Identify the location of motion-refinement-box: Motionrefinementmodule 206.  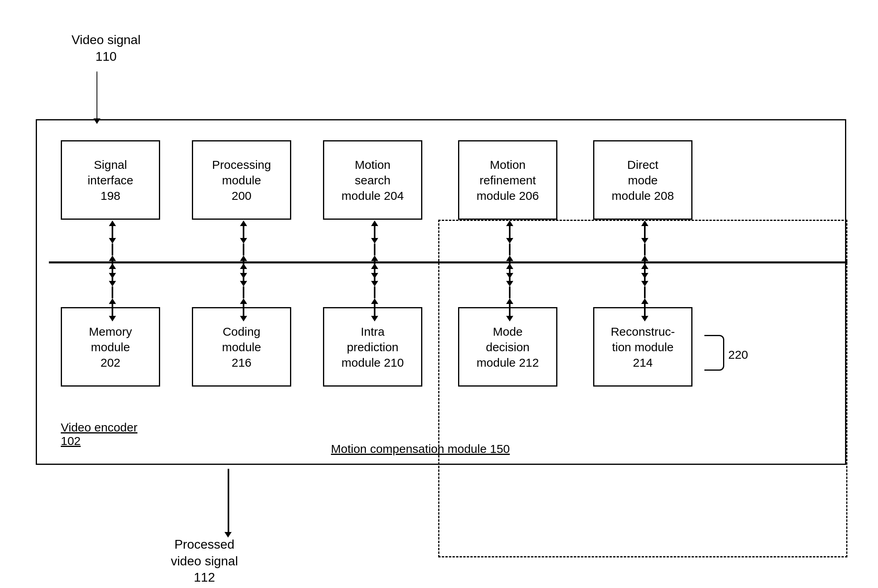
(508, 180).